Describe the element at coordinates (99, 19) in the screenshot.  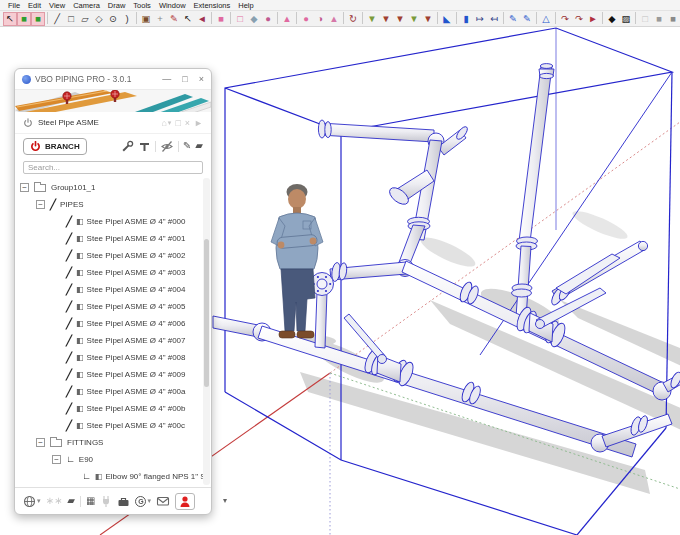
I see `polygon-tool-icon: ◇` at that location.